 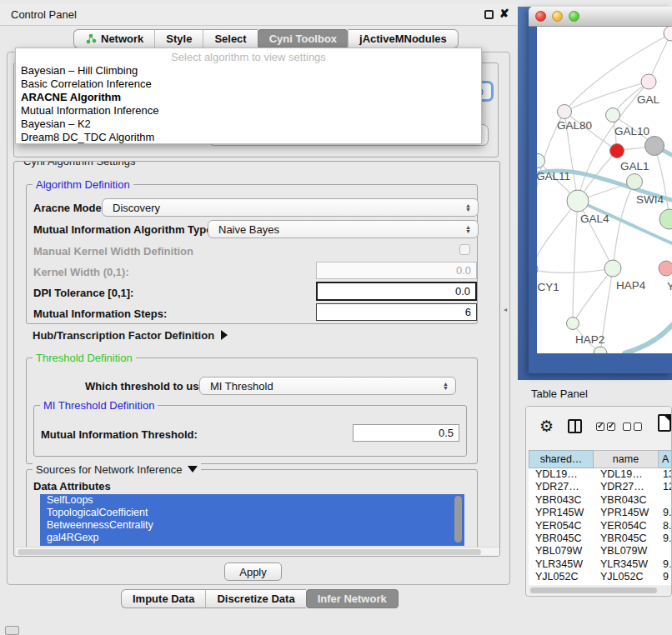 What do you see at coordinates (397, 270) in the screenshot?
I see `kernel-width-field` at bounding box center [397, 270].